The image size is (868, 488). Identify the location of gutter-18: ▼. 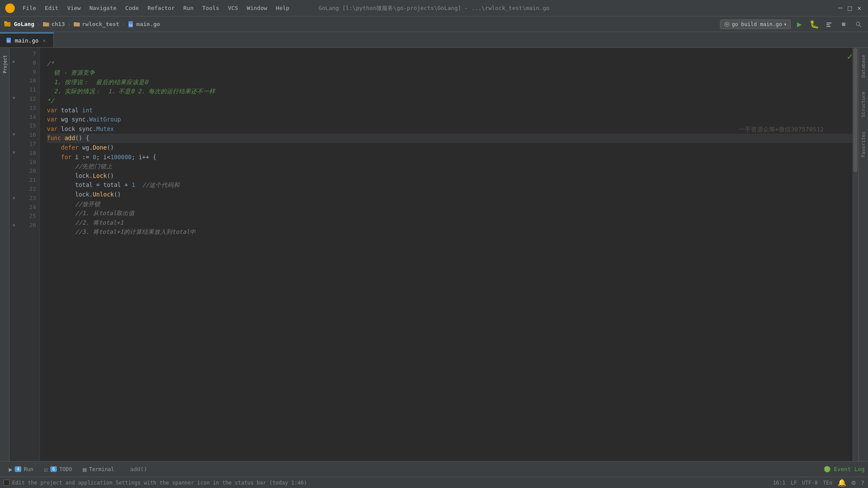
(14, 153).